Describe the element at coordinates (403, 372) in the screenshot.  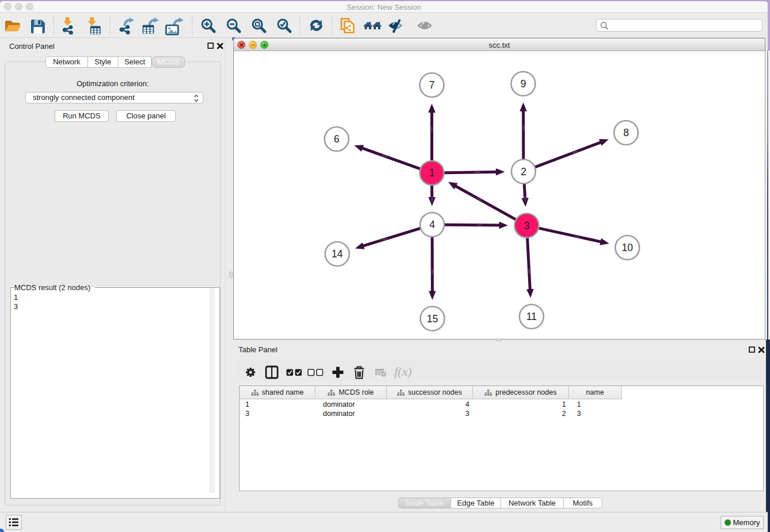
I see `svg-text: f(x)` at that location.